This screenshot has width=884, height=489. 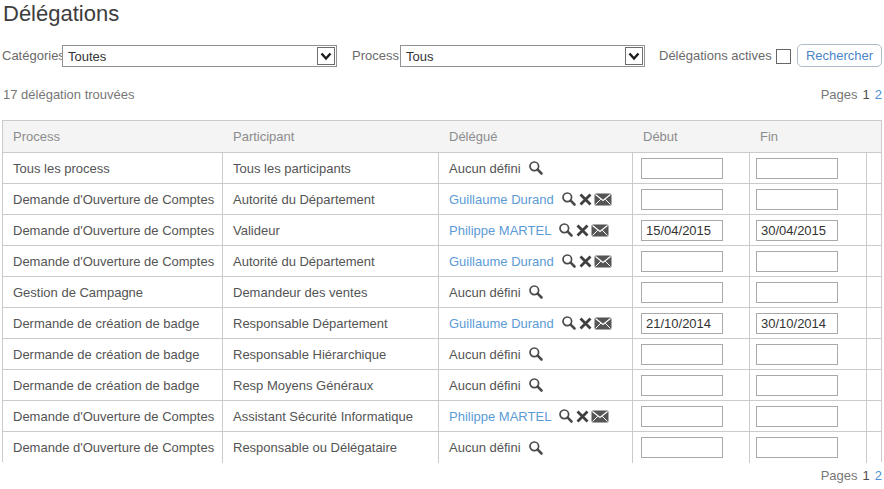 What do you see at coordinates (692, 136) in the screenshot?
I see `column-header-debut: Début` at bounding box center [692, 136].